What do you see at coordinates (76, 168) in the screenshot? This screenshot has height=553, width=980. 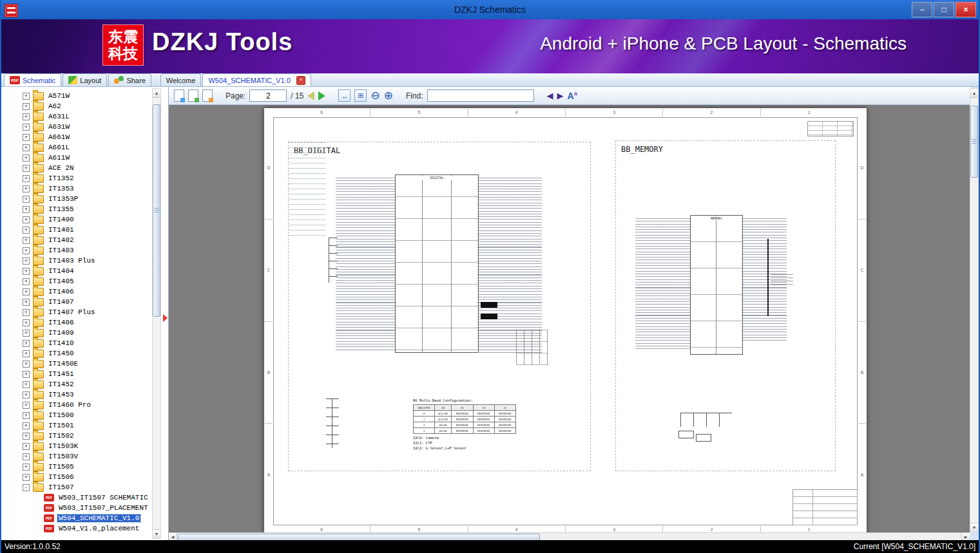 I see `tree-item-folder: +ACE 2N` at bounding box center [76, 168].